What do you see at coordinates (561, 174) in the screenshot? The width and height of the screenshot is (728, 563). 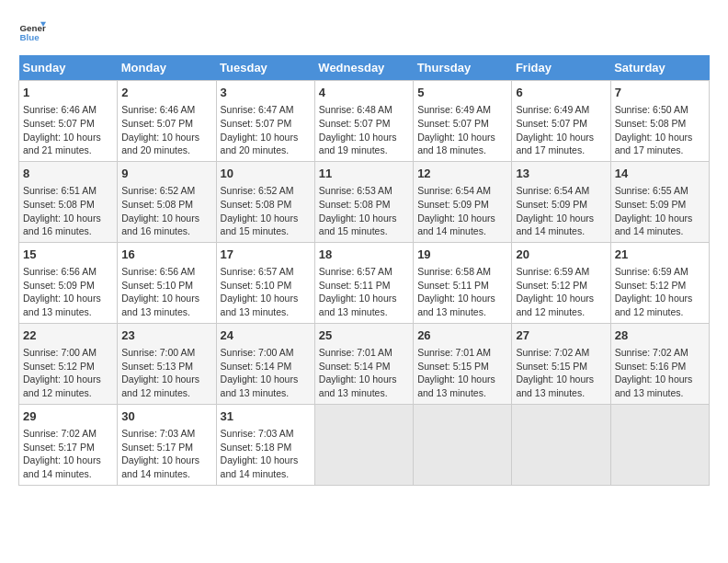 I see `day-number: 13` at bounding box center [561, 174].